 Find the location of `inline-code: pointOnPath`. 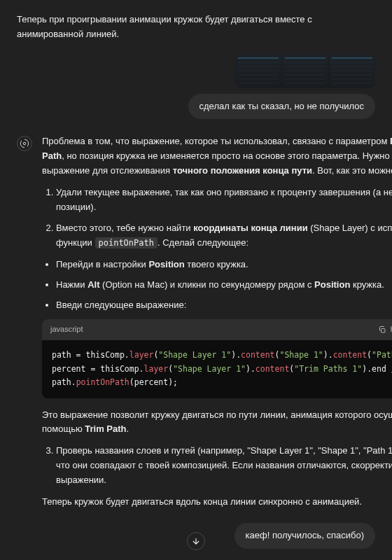

inline-code: pointOnPath is located at coordinates (126, 243).